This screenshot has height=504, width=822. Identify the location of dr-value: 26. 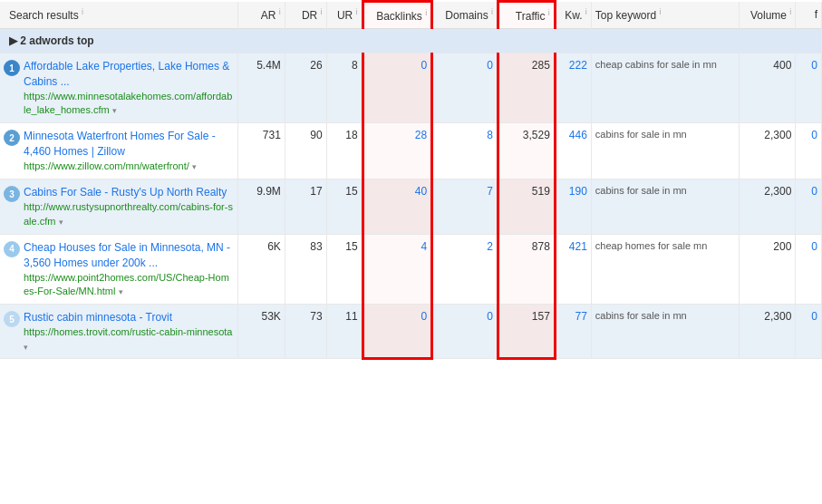
(305, 89).